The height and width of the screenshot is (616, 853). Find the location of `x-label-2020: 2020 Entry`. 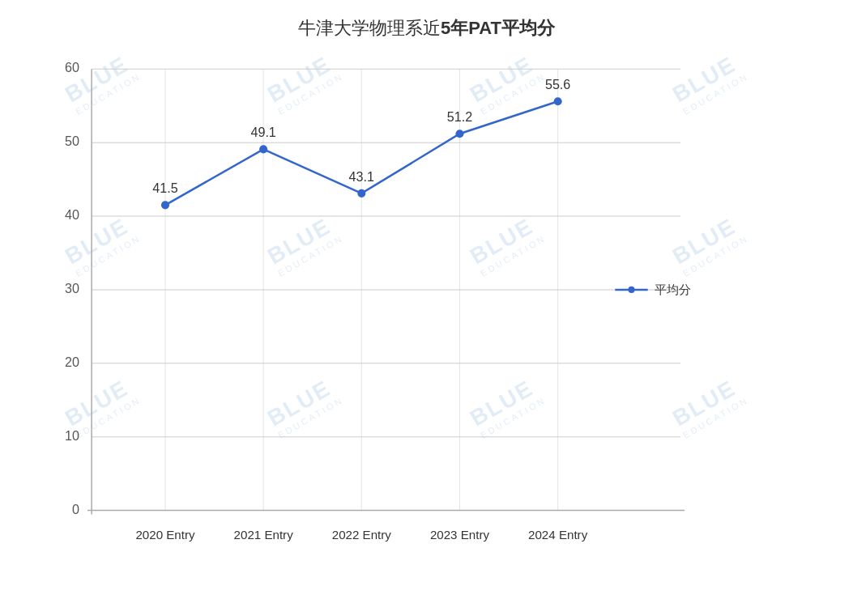

x-label-2020: 2020 Entry is located at coordinates (165, 534).